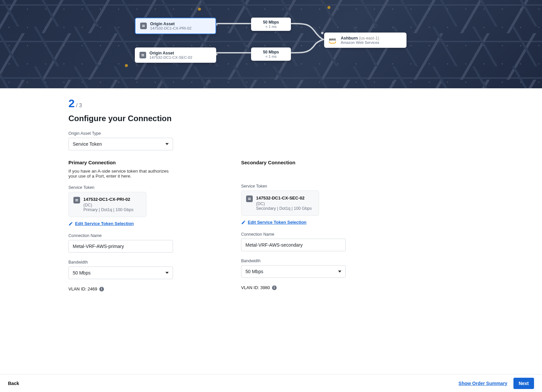 Image resolution: width=542 pixels, height=392 pixels. I want to click on primary-heading: Primary Connection, so click(122, 163).